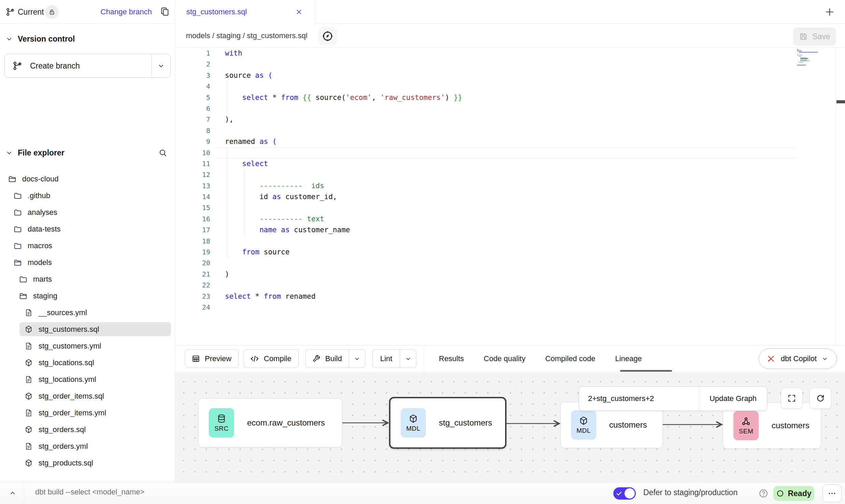  Describe the element at coordinates (733, 399) in the screenshot. I see `update-graph-button: Update Graph` at that location.